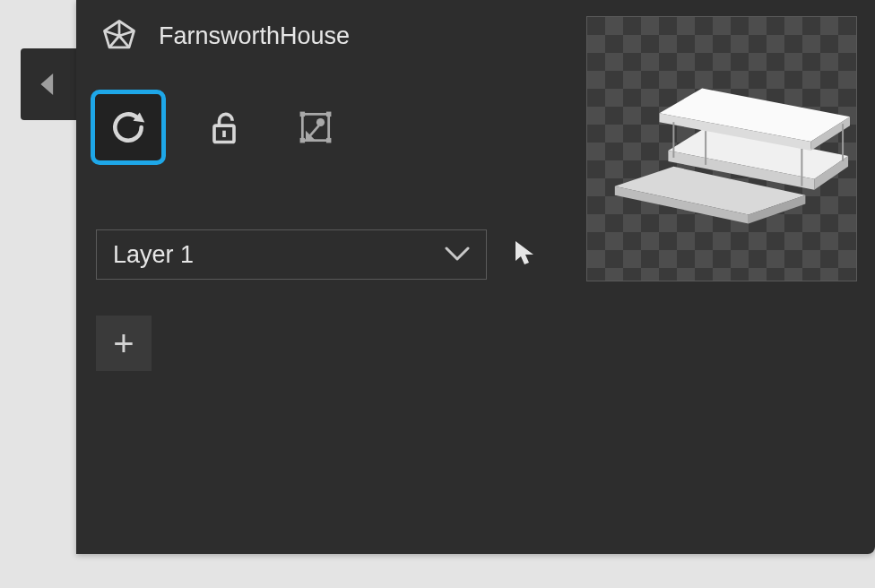 Image resolution: width=875 pixels, height=588 pixels. What do you see at coordinates (722, 149) in the screenshot?
I see `model-preview` at bounding box center [722, 149].